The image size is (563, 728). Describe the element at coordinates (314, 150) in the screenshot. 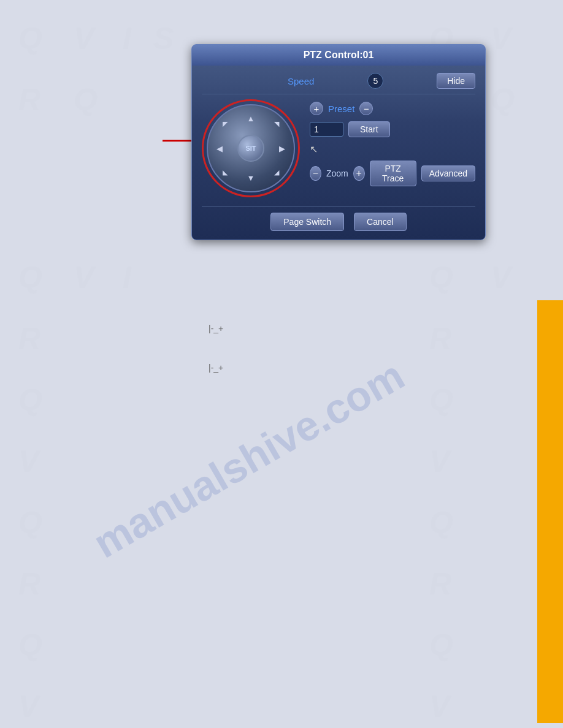

I see `cursor-icon: ↖` at that location.